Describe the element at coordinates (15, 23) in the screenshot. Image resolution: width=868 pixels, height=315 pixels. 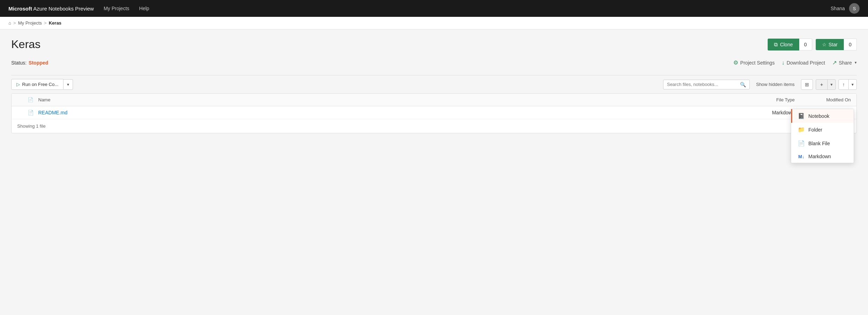
I see `breadcrumb-sep-1: >` at that location.